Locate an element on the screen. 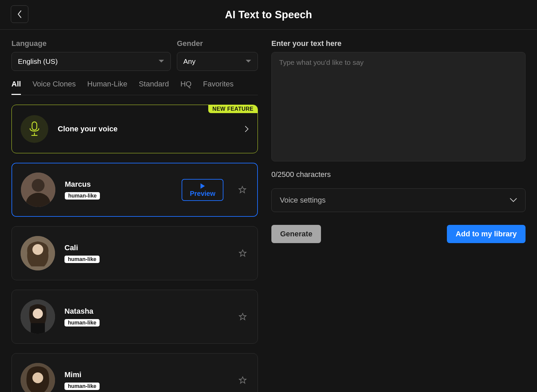 Image resolution: width=537 pixels, height=392 pixels. preview-label: Preview is located at coordinates (203, 194).